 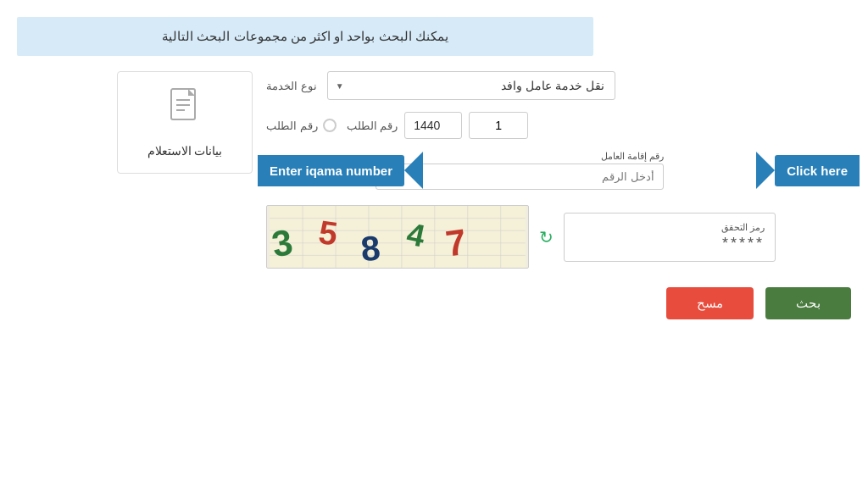 I want to click on click-here-label: Click here, so click(x=817, y=171).